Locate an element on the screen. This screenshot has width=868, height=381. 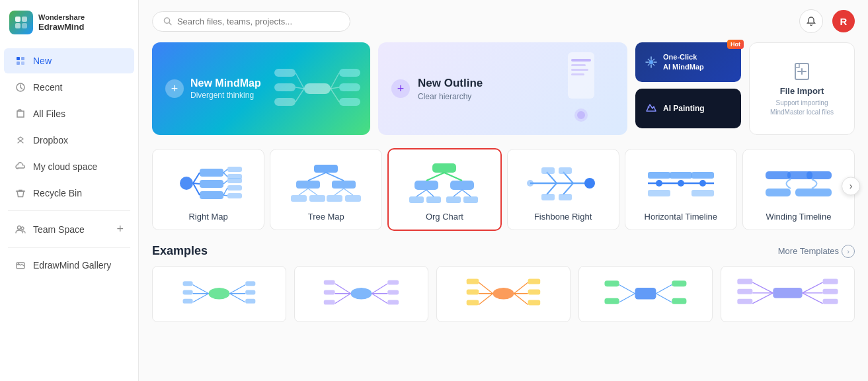
mindmap-plus-icon: + is located at coordinates (175, 89).